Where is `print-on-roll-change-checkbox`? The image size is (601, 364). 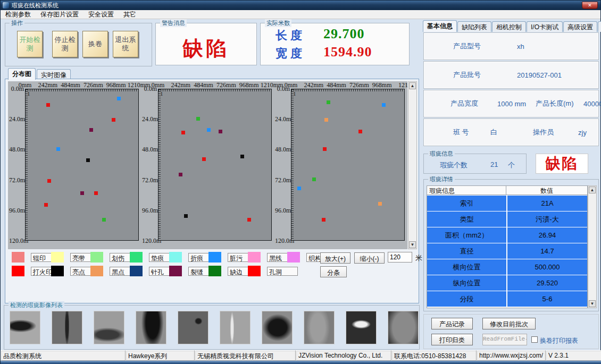
print-on-roll-change-checkbox is located at coordinates (535, 340).